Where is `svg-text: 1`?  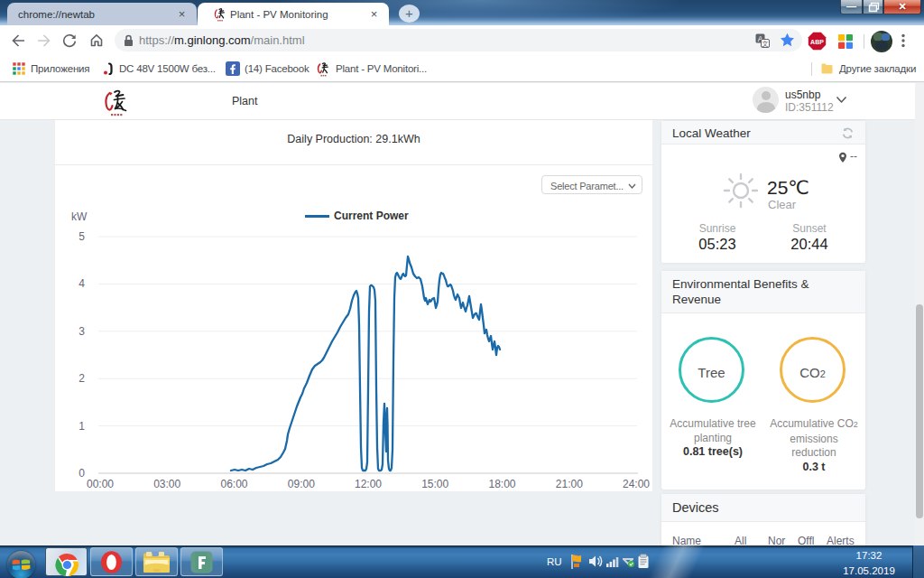 svg-text: 1 is located at coordinates (81, 426).